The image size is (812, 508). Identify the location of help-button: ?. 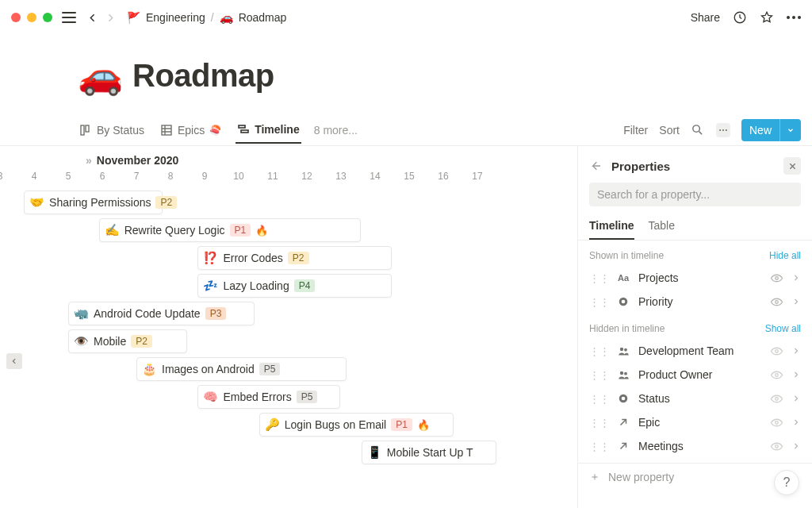
(787, 483).